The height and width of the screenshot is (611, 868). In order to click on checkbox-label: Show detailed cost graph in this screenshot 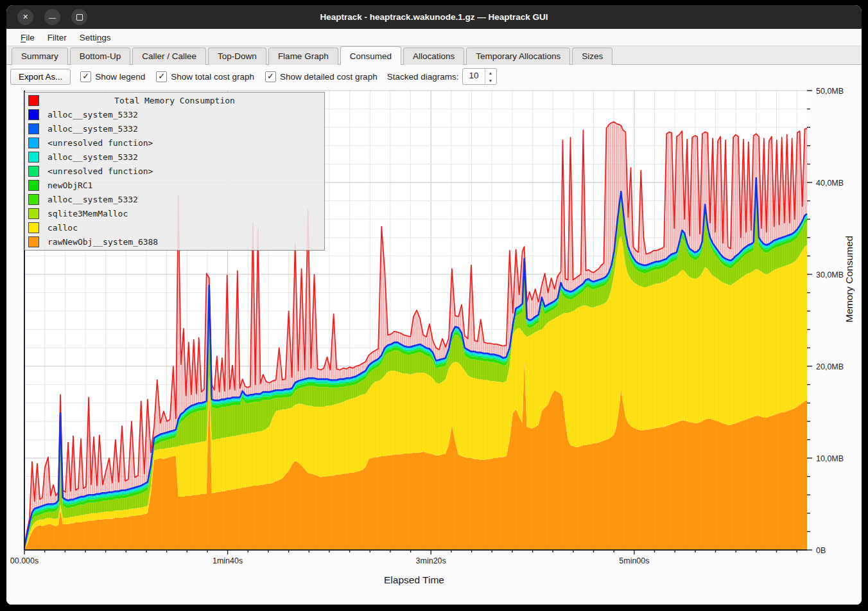, I will do `click(329, 77)`.